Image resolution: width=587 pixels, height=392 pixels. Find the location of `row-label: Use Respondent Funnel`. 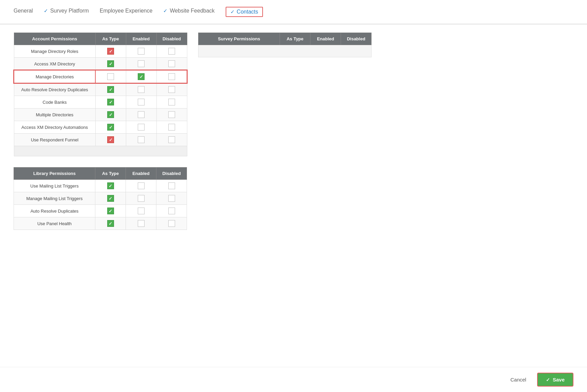

row-label: Use Respondent Funnel is located at coordinates (55, 140).